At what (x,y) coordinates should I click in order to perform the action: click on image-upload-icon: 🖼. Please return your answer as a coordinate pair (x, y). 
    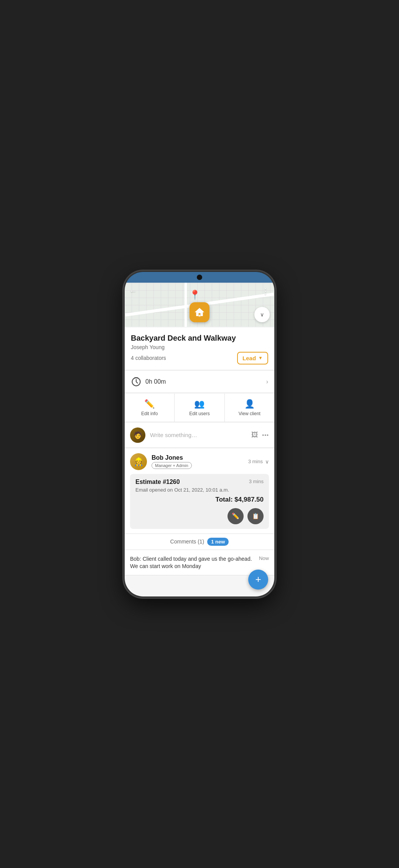
    Looking at the image, I should click on (255, 435).